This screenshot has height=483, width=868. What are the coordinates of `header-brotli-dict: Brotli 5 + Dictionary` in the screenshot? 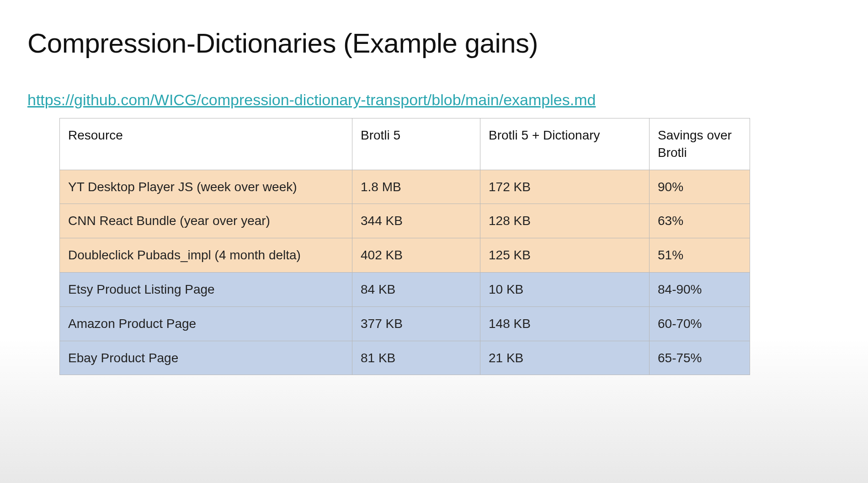 It's located at (565, 145).